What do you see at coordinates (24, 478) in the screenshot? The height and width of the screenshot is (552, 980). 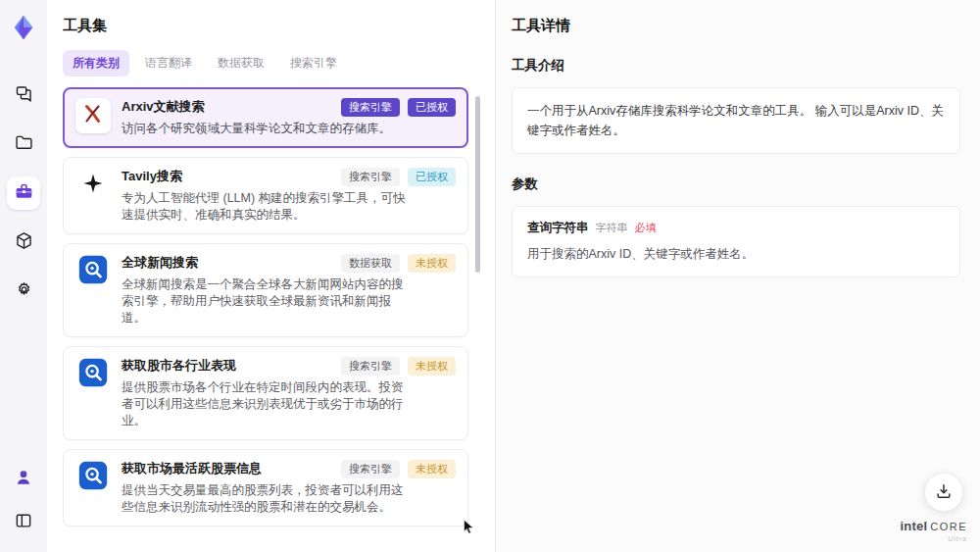 I see `user-avatar-button` at bounding box center [24, 478].